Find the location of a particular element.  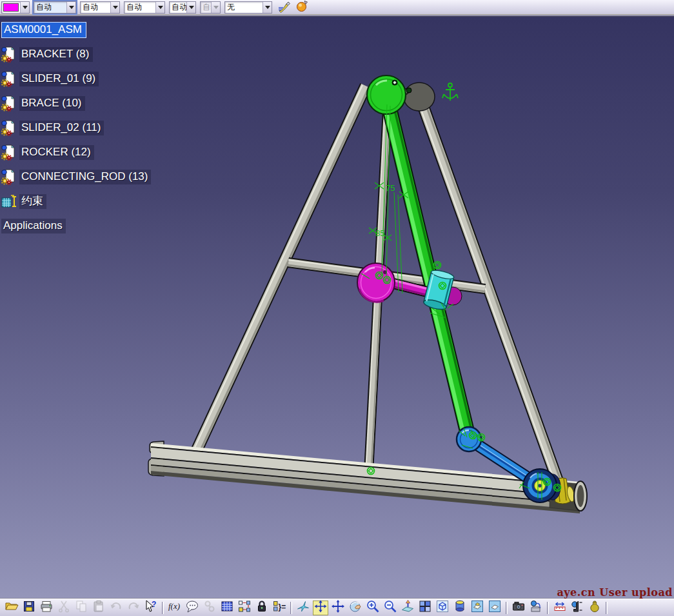

camera-capture-icon is located at coordinates (519, 608).